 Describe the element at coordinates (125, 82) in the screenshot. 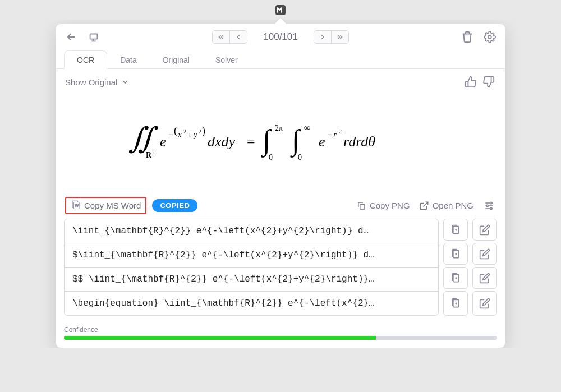

I see `chevron-down-icon` at that location.